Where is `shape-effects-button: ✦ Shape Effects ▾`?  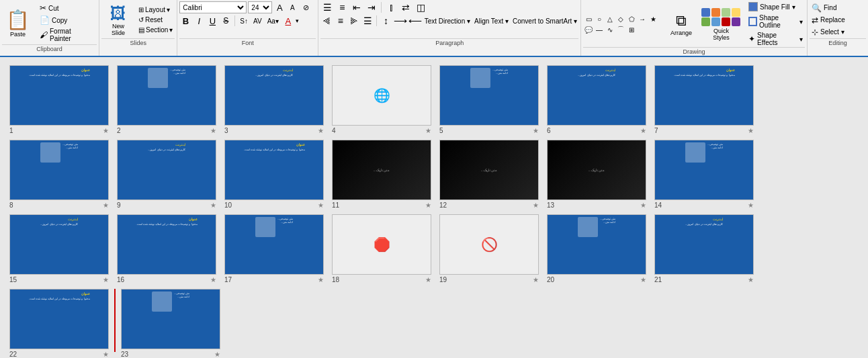 shape-effects-button: ✦ Shape Effects ▾ is located at coordinates (775, 39).